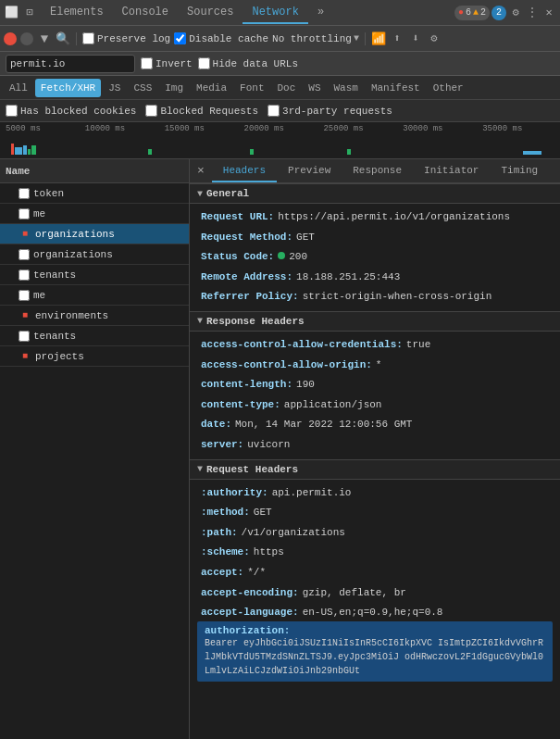  What do you see at coordinates (305, 238) in the screenshot?
I see `request-method-val: GET` at bounding box center [305, 238].